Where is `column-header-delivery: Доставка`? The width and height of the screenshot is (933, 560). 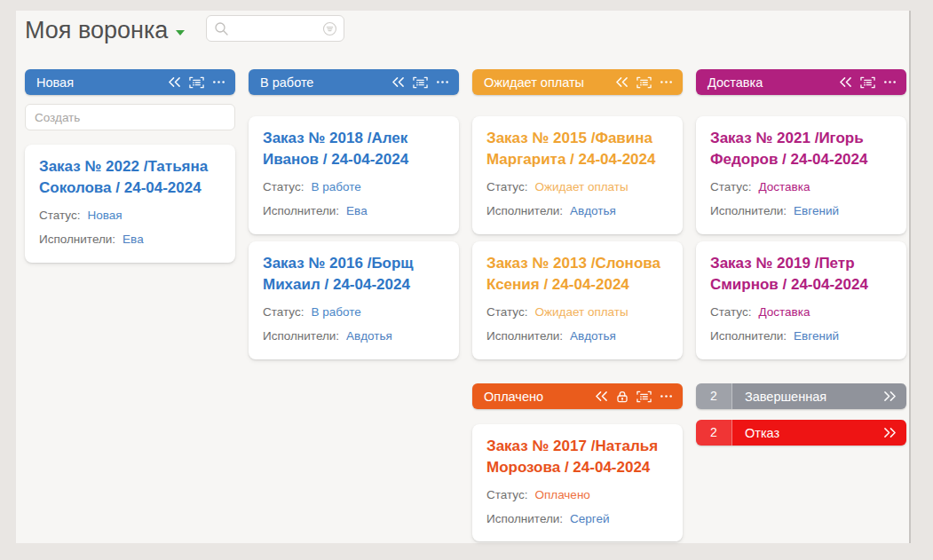
column-header-delivery: Доставка is located at coordinates (801, 82).